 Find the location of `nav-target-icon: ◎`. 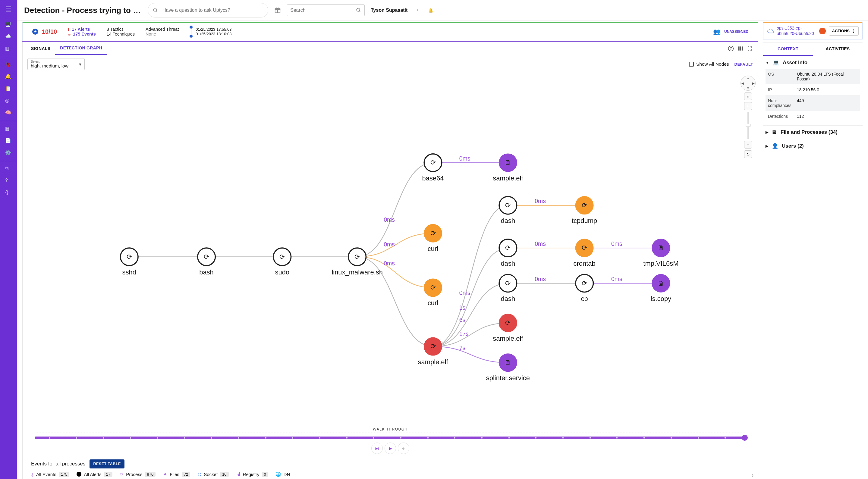

nav-target-icon: ◎ is located at coordinates (8, 101).